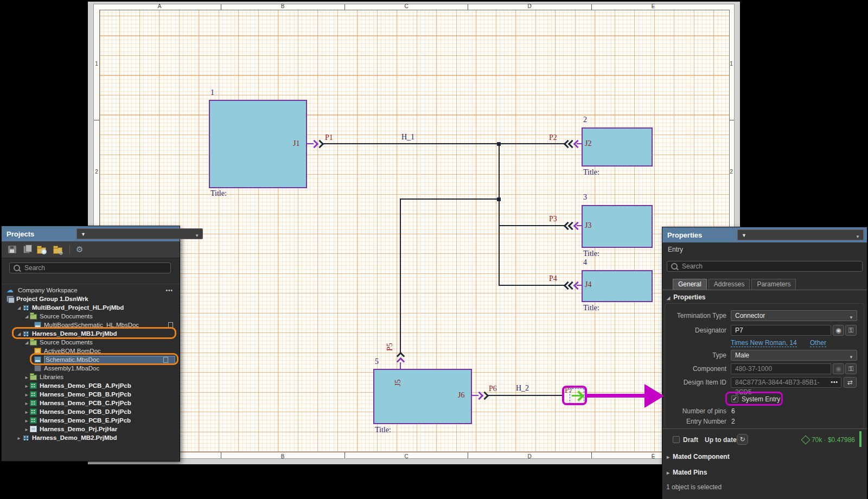  I want to click on project-settings-folder-icon, so click(58, 251).